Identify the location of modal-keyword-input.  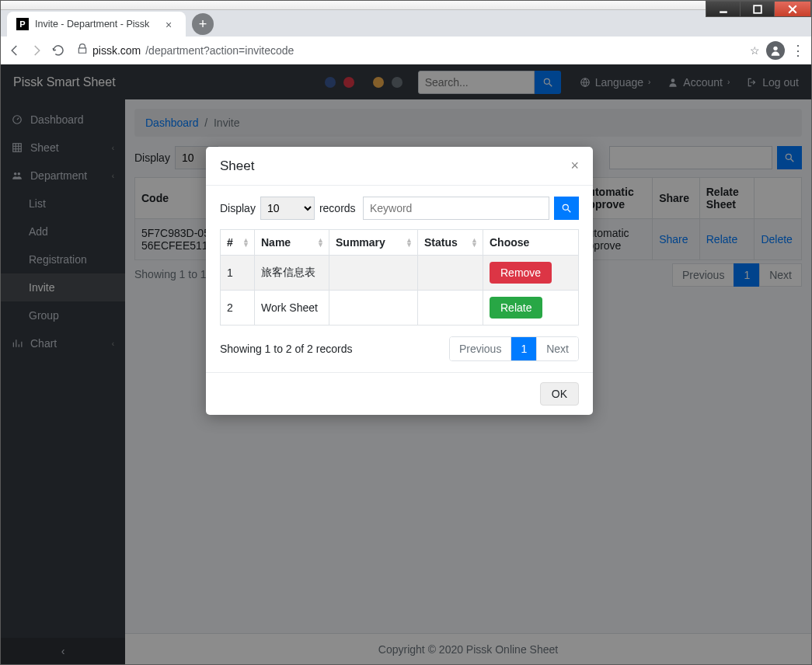
(456, 208).